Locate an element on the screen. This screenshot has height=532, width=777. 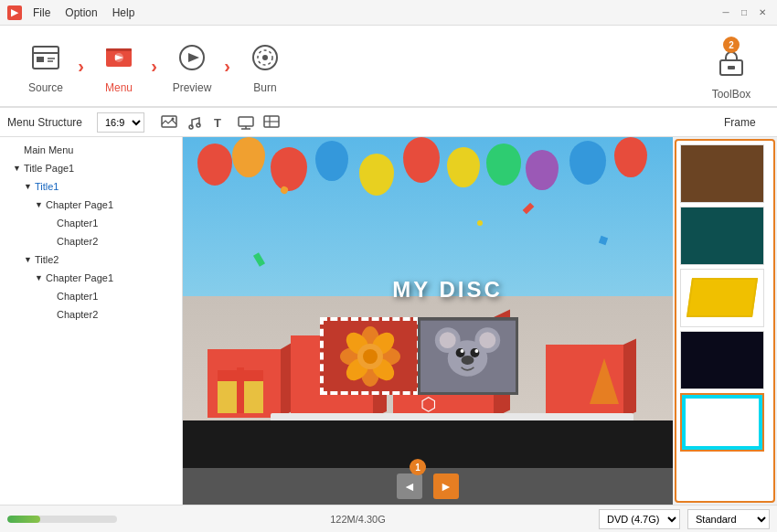
aspect-ratio-select: 16:9 4:3 is located at coordinates (121, 122).